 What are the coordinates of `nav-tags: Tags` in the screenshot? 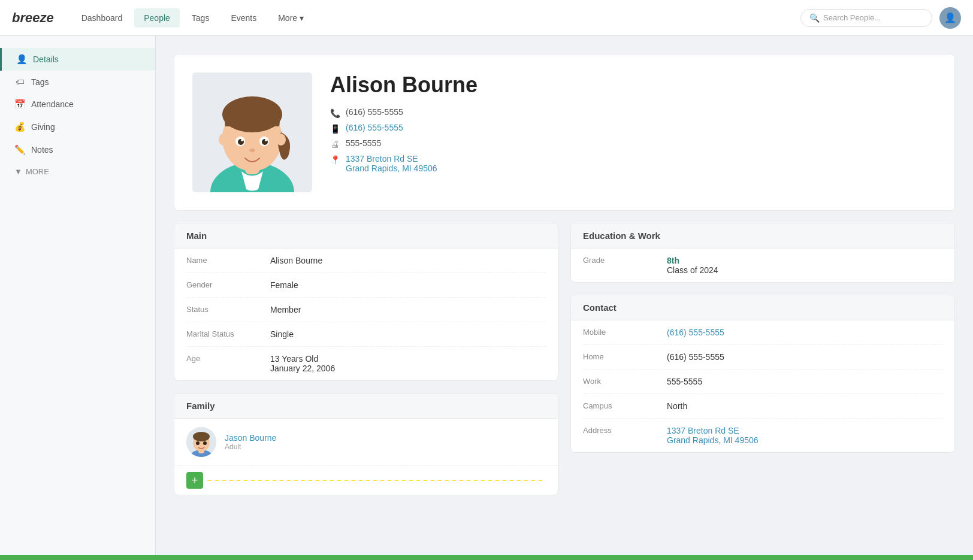 It's located at (201, 18).